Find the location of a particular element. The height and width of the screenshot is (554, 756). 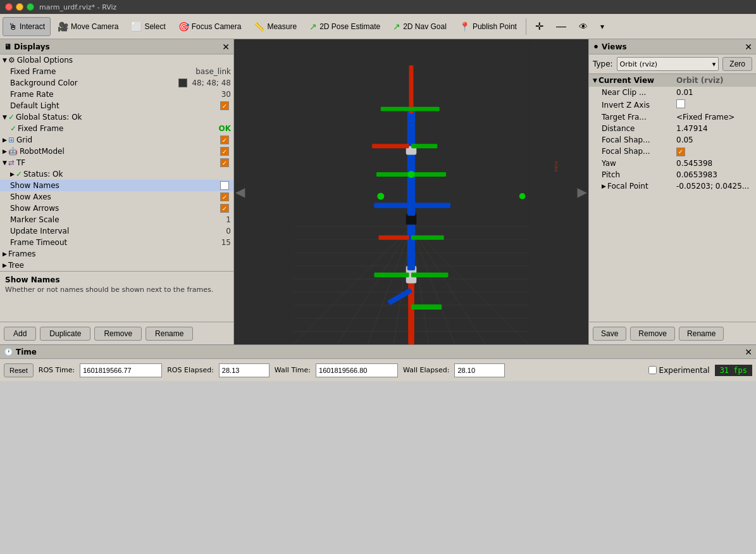

select-button: ⬜ Select is located at coordinates (148, 27).